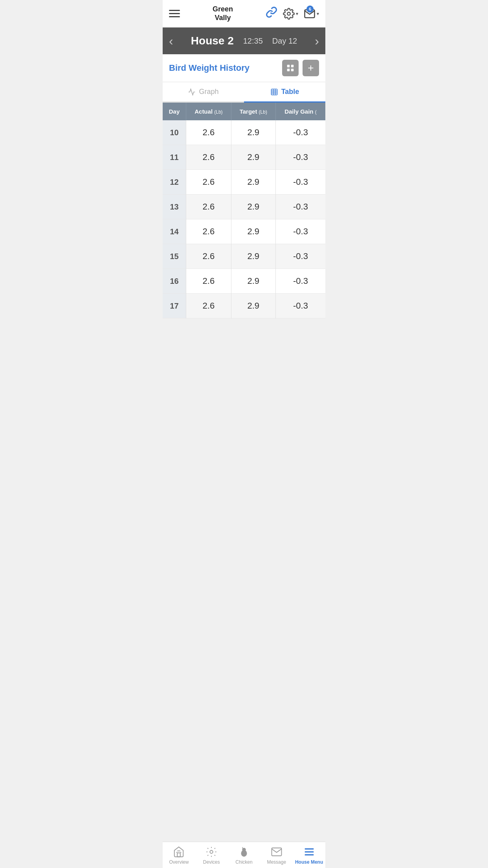 The image size is (488, 868). What do you see at coordinates (244, 133) in the screenshot?
I see `table-row: 10 2.6 2.9 -0.3` at bounding box center [244, 133].